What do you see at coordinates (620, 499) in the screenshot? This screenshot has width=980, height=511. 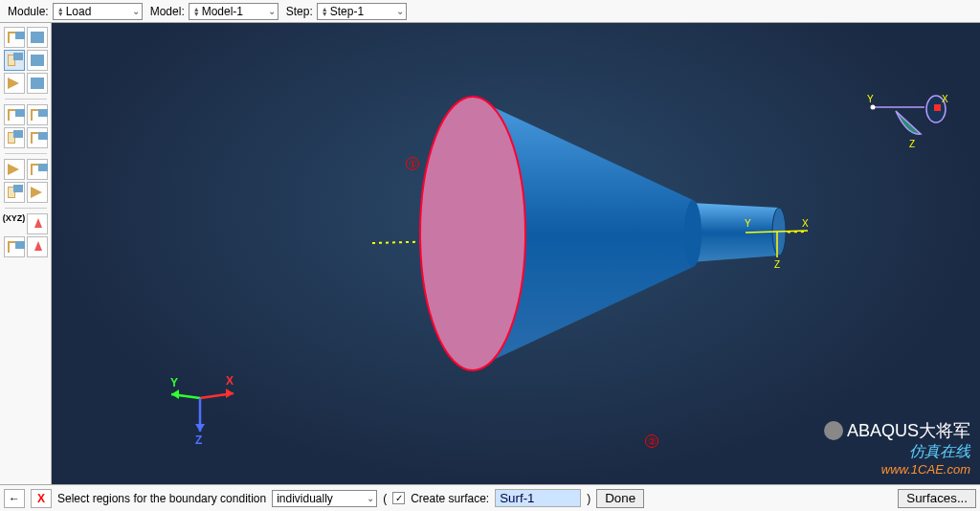 I see `done-button: Done` at bounding box center [620, 499].